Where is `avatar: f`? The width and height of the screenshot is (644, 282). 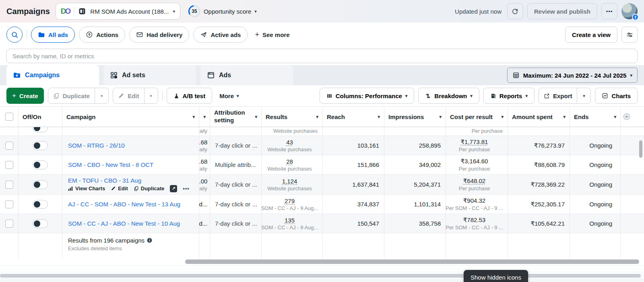
avatar: f is located at coordinates (630, 11).